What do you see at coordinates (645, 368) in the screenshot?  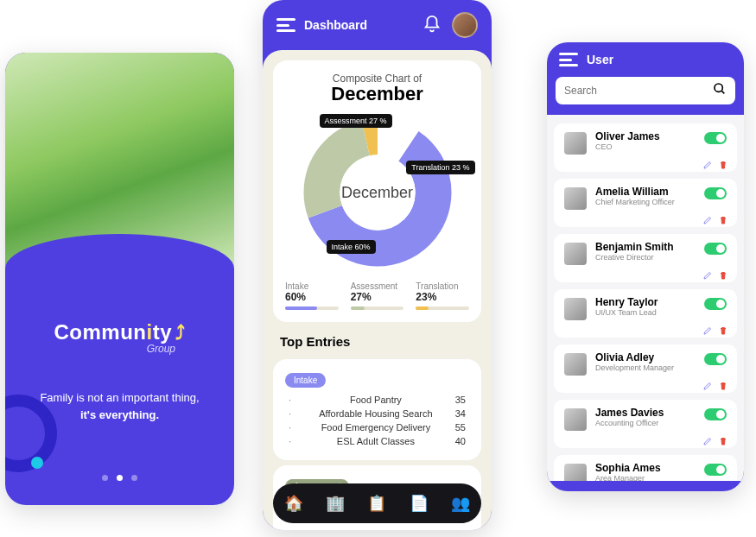 I see `user-role: Development Manager` at bounding box center [645, 368].